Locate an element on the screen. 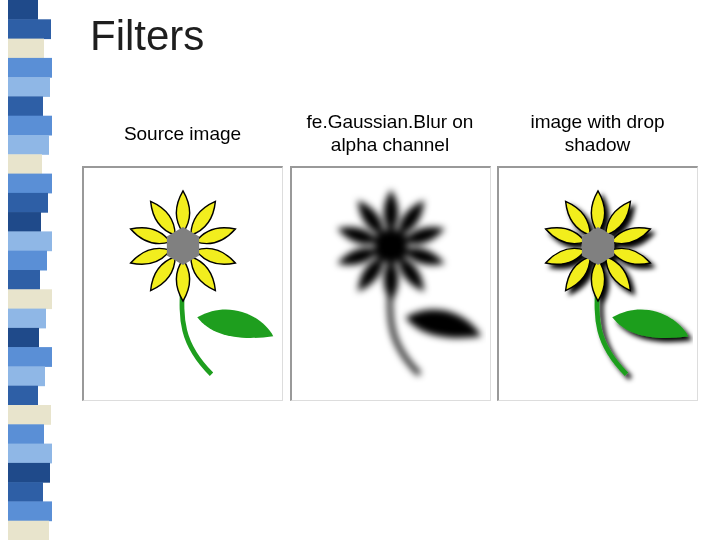 The height and width of the screenshot is (540, 720). column-label: image with drop shadow is located at coordinates (597, 134).